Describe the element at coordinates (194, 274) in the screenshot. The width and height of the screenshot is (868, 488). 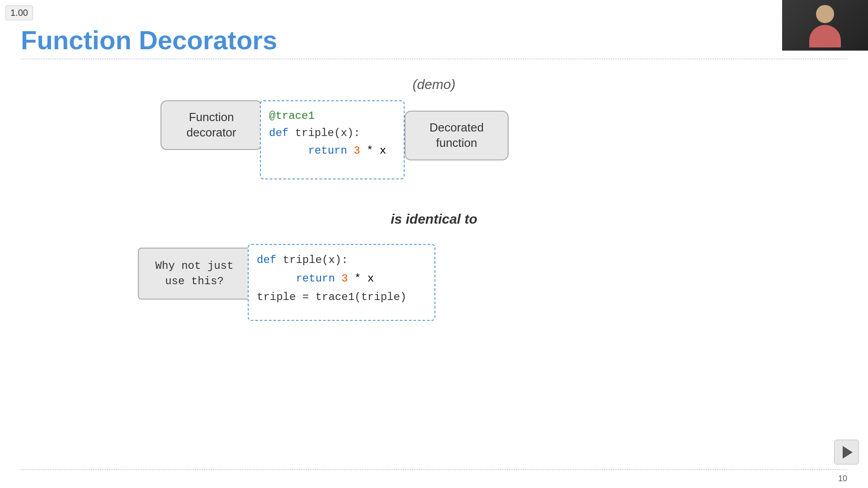
I see `why-not-label: Why not justuse this?` at that location.